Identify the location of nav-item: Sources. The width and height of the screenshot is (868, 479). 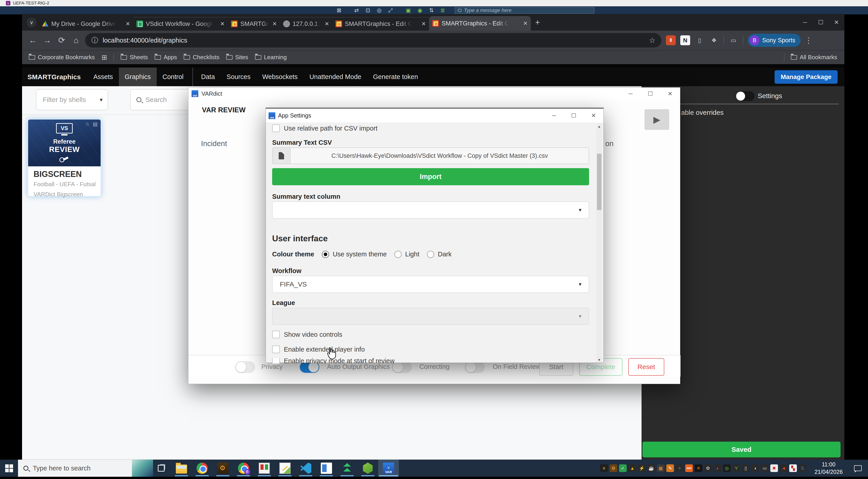
(239, 77).